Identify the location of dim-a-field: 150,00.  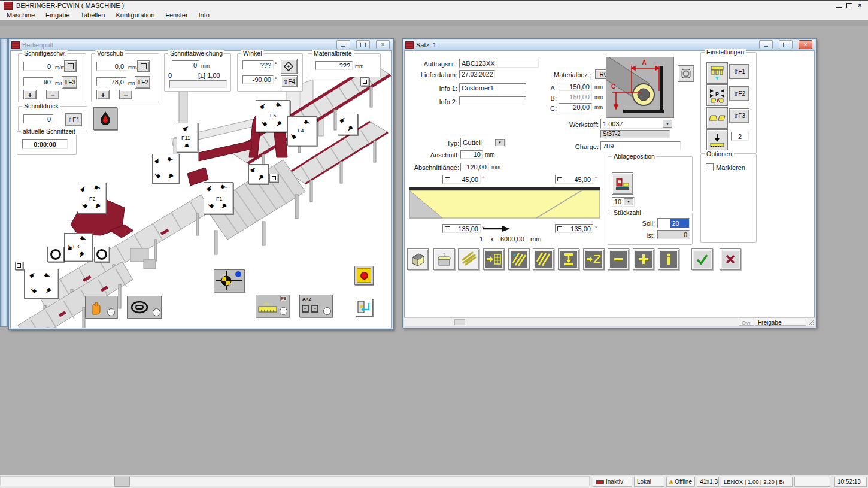
(575, 87).